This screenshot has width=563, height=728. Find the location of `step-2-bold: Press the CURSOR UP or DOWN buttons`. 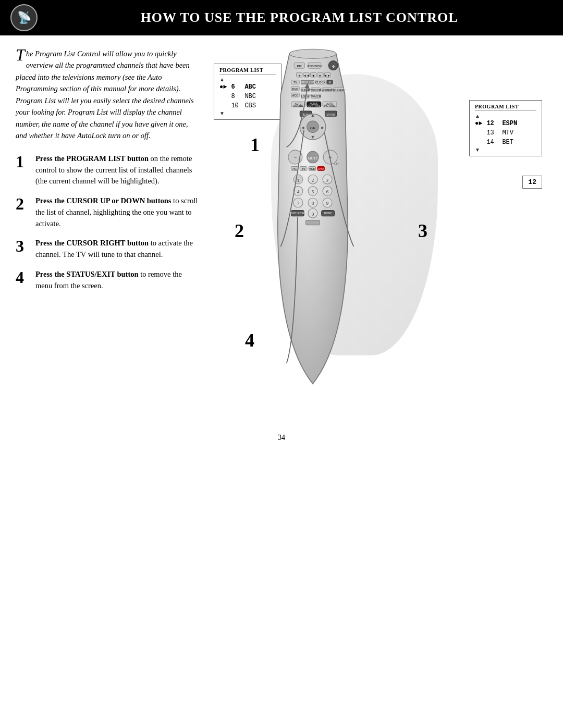

step-2-bold: Press the CURSOR UP or DOWN buttons is located at coordinates (103, 201).